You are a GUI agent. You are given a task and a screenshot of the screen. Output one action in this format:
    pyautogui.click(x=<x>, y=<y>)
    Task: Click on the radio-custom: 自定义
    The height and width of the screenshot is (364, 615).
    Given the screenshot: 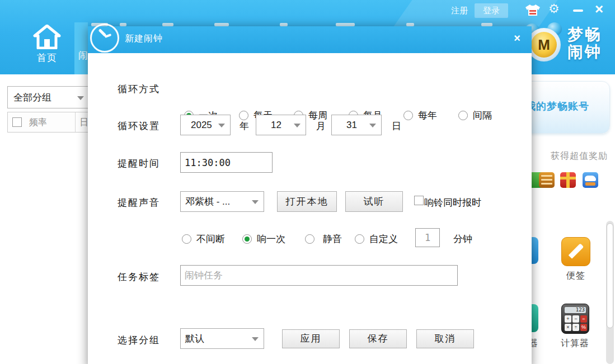 What is the action you would take?
    pyautogui.click(x=376, y=239)
    